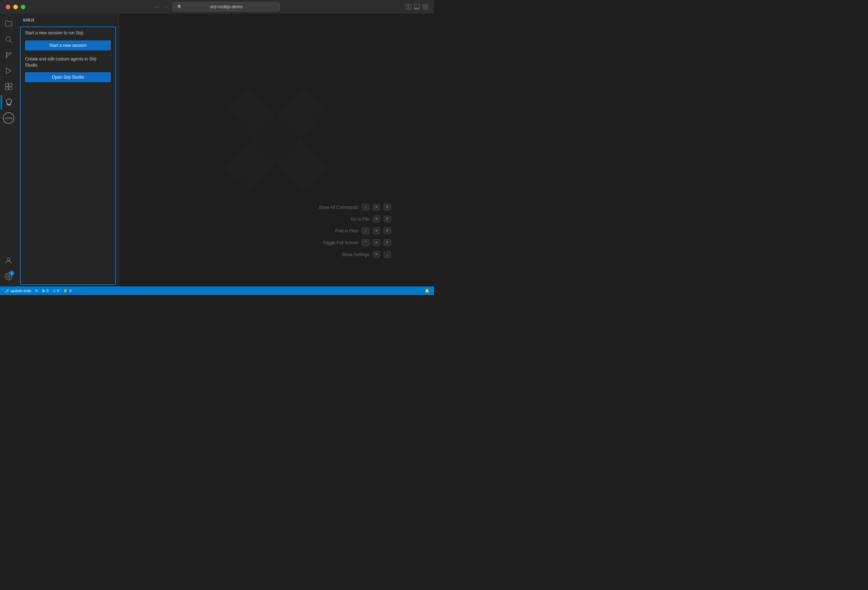  What do you see at coordinates (68, 19) in the screenshot?
I see `panel-title: SIRJI` at bounding box center [68, 19].